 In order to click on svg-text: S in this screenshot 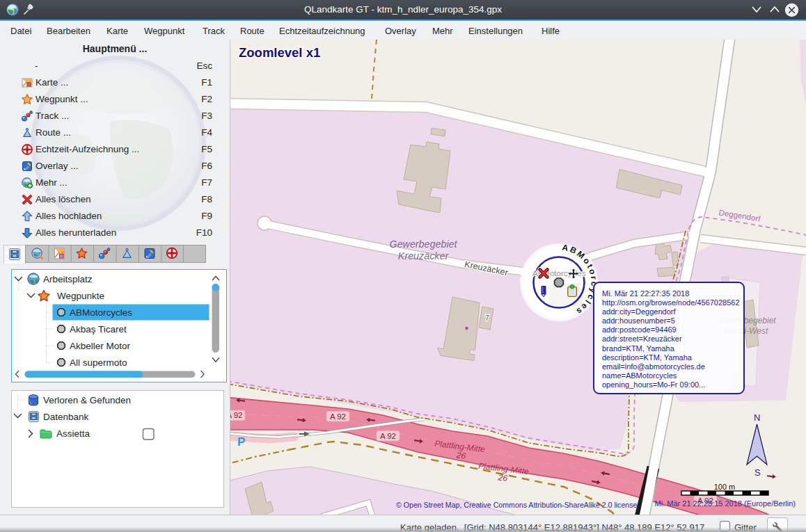, I will do `click(757, 473)`.